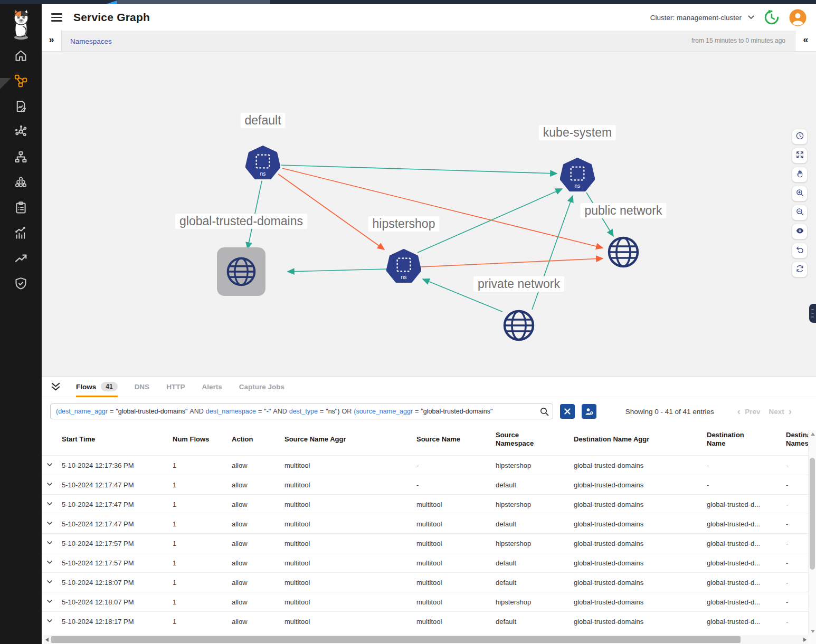 The width and height of the screenshot is (816, 644). What do you see at coordinates (800, 232) in the screenshot?
I see `visibility-button` at bounding box center [800, 232].